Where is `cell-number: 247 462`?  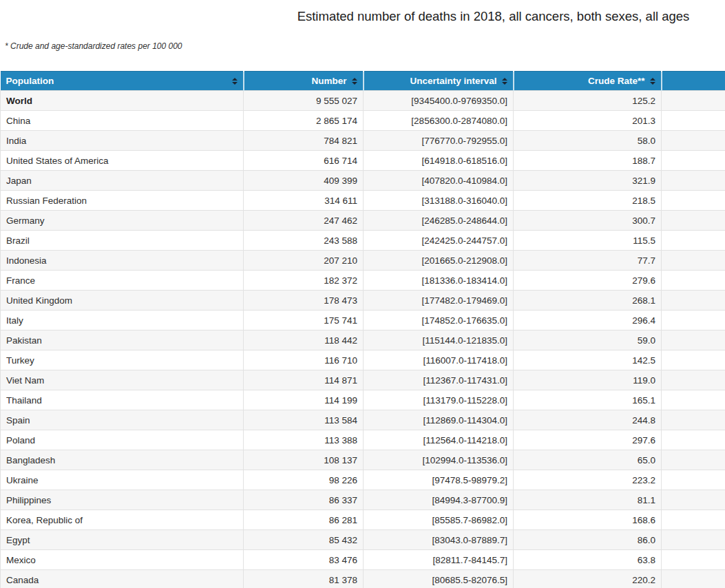
cell-number: 247 462 is located at coordinates (304, 220).